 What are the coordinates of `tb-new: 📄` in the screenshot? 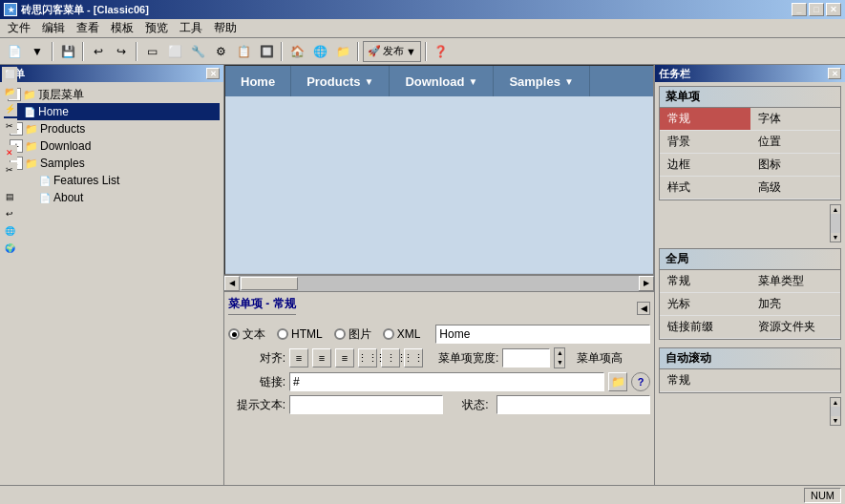 It's located at (14, 52).